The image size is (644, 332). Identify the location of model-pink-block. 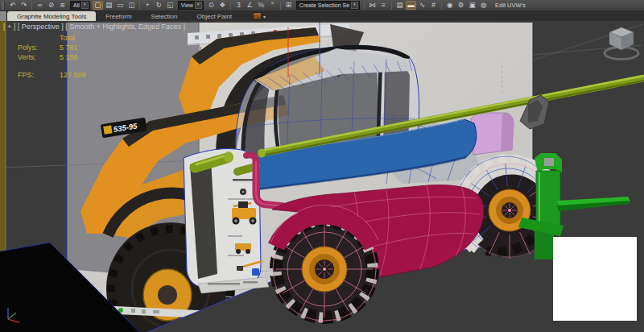
(493, 134).